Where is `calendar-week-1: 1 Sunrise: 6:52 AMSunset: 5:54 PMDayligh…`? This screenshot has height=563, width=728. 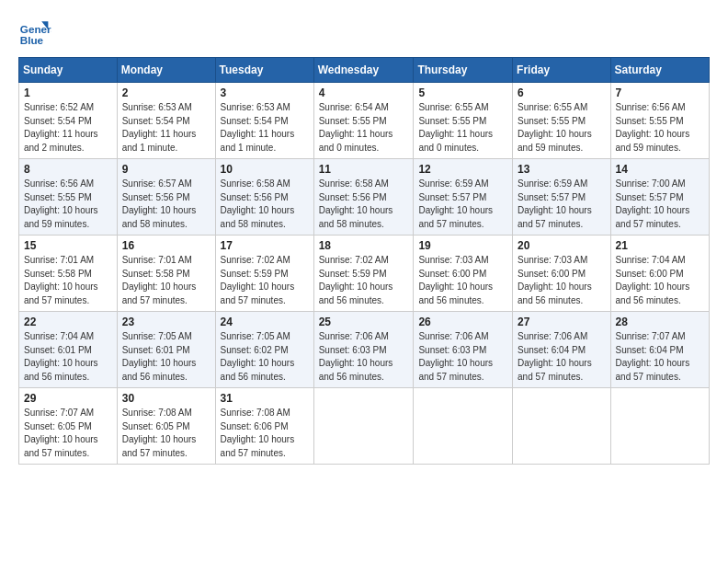 calendar-week-1: 1 Sunrise: 6:52 AMSunset: 5:54 PMDayligh… is located at coordinates (364, 121).